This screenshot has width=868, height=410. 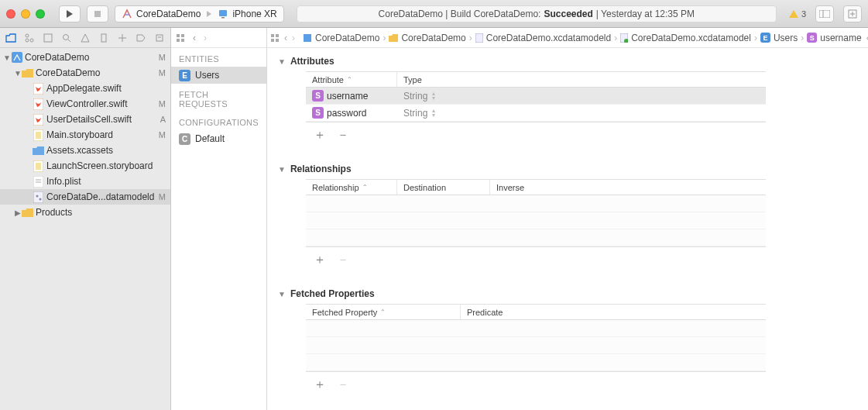 What do you see at coordinates (26, 14) in the screenshot?
I see `minimize-window` at bounding box center [26, 14].